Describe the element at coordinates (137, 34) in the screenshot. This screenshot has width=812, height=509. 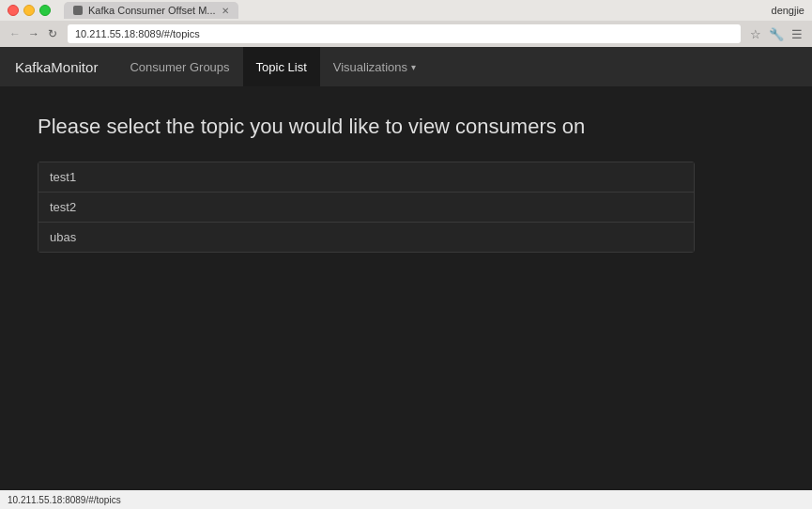
I see `url-text: 10.211.55.18:8089/#/topics` at that location.